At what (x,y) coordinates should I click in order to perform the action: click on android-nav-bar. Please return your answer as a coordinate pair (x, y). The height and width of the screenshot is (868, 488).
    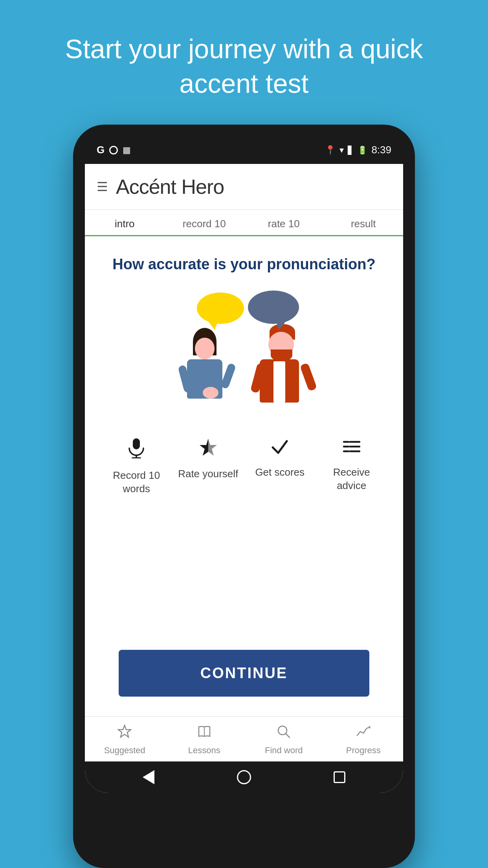
    Looking at the image, I should click on (244, 777).